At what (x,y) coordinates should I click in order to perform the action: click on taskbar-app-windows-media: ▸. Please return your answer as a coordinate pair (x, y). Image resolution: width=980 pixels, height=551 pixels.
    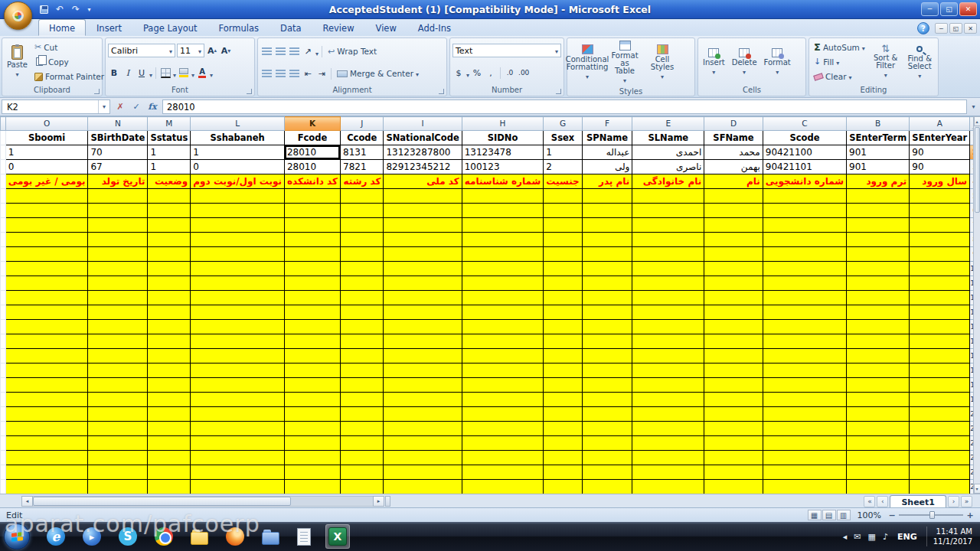
    Looking at the image, I should click on (92, 536).